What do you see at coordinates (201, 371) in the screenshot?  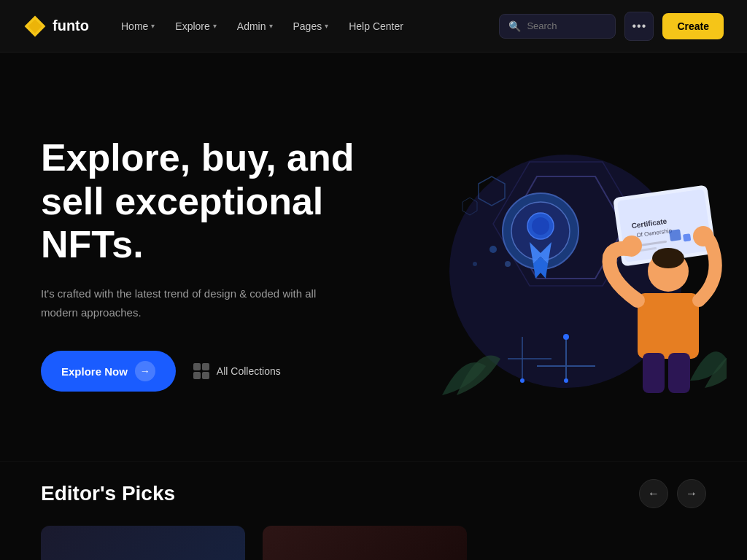 I see `grid-icon` at bounding box center [201, 371].